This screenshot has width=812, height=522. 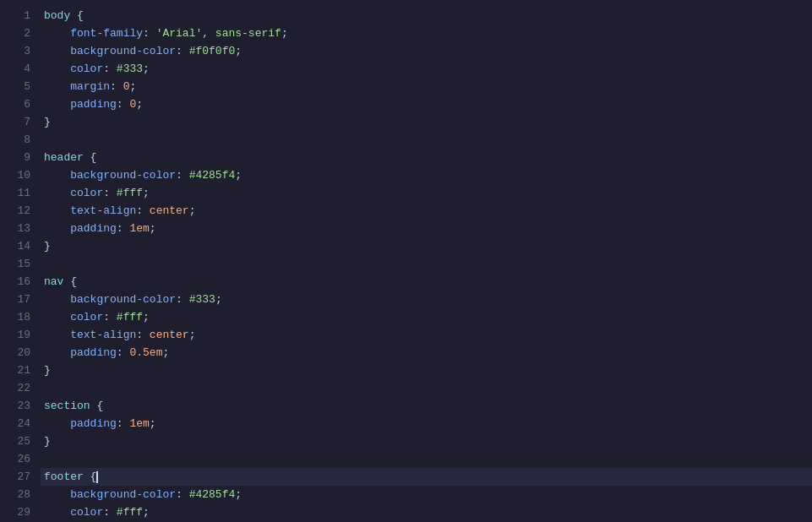 I want to click on line-number: 1, so click(x=15, y=15).